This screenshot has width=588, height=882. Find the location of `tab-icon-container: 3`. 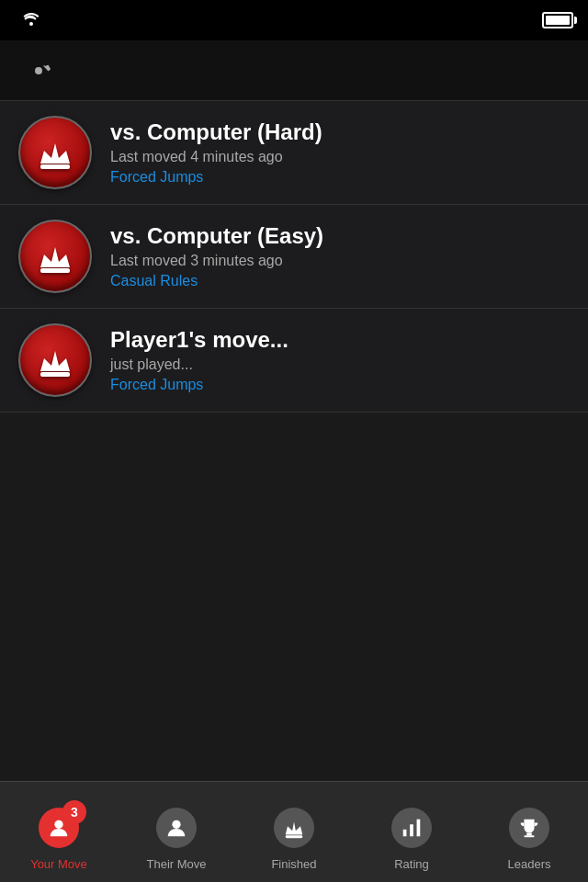

tab-icon-container: 3 is located at coordinates (59, 828).